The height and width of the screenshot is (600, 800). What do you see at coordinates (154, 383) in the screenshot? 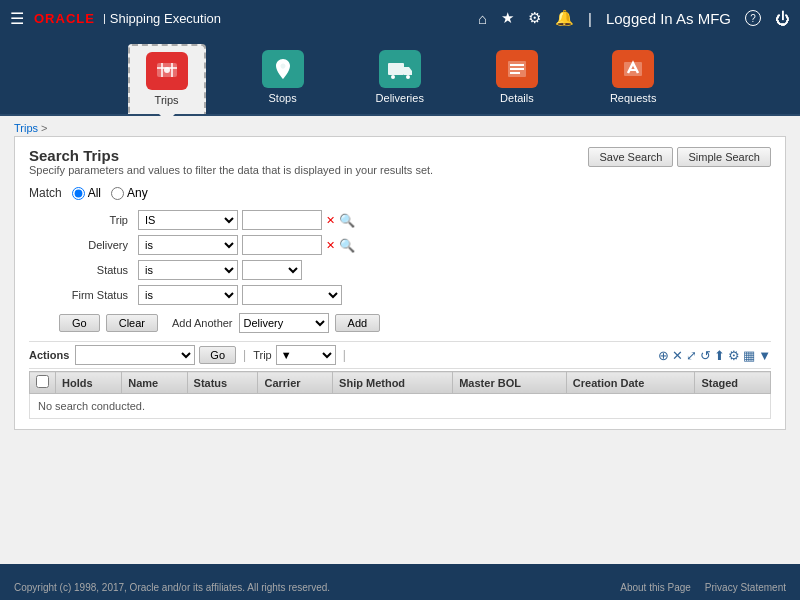
I see `name-header: Name` at bounding box center [154, 383].